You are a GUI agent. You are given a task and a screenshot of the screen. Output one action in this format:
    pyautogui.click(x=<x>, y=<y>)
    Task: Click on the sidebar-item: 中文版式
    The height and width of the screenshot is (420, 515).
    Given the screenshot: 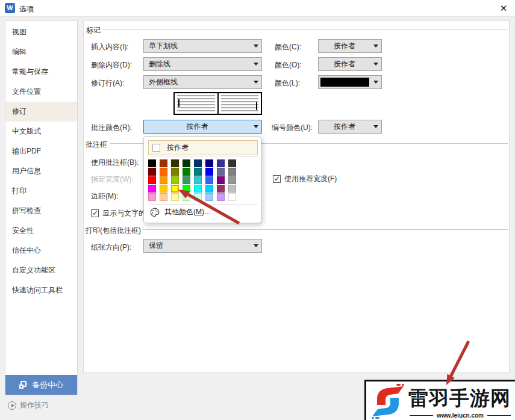 What is the action you would take?
    pyautogui.click(x=41, y=131)
    